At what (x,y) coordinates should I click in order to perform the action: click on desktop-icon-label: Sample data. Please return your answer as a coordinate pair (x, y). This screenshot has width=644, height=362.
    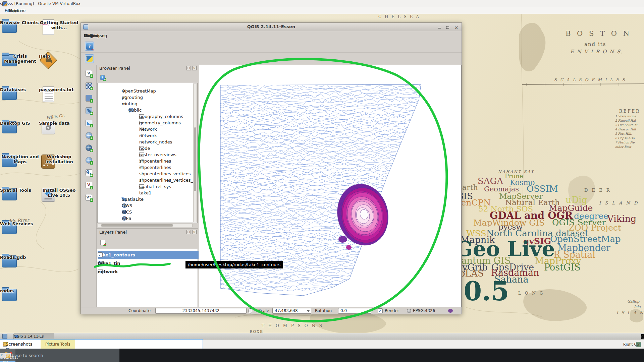
    Looking at the image, I should click on (54, 123).